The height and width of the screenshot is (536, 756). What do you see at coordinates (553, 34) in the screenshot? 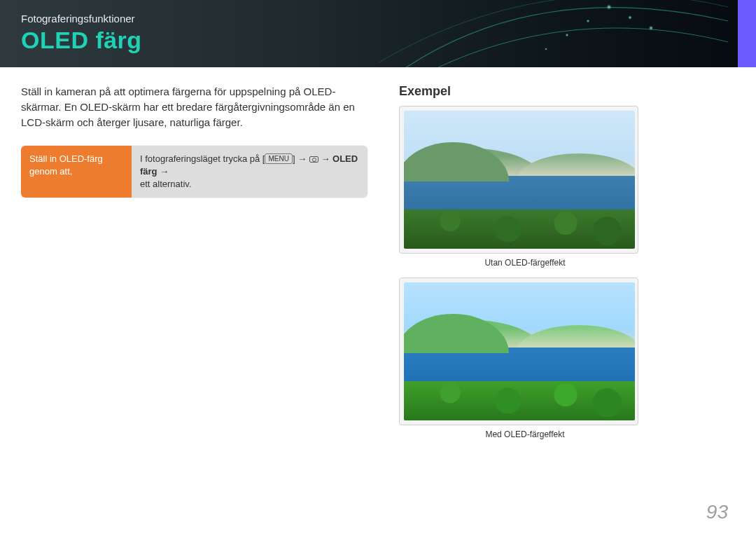
I see `swirl-decor` at bounding box center [553, 34].